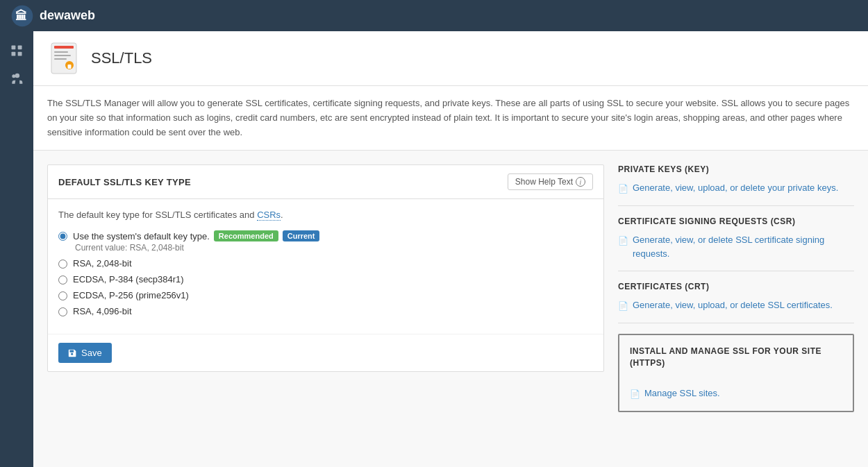 This screenshot has width=868, height=467. Describe the element at coordinates (125, 182) in the screenshot. I see `card-title: DEFAULT SSL/TLS KEY TYPE` at that location.